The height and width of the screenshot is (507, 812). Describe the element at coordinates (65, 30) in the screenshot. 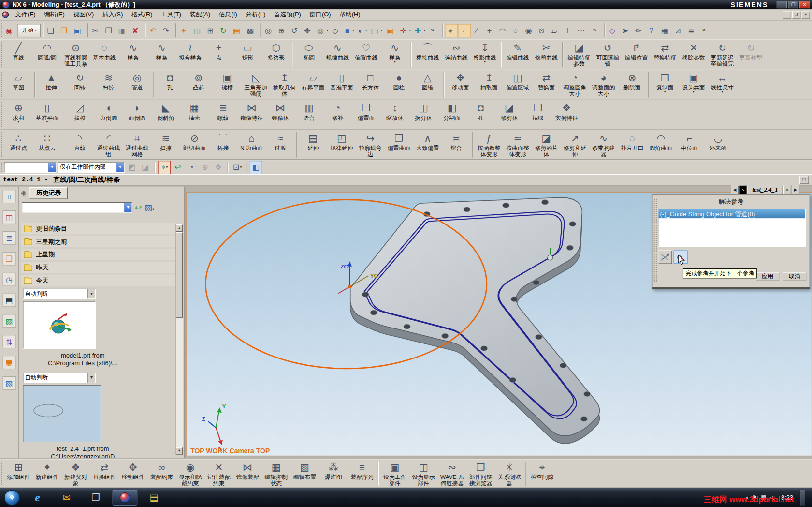

I see `toolbar-icon-button: ❒` at that location.